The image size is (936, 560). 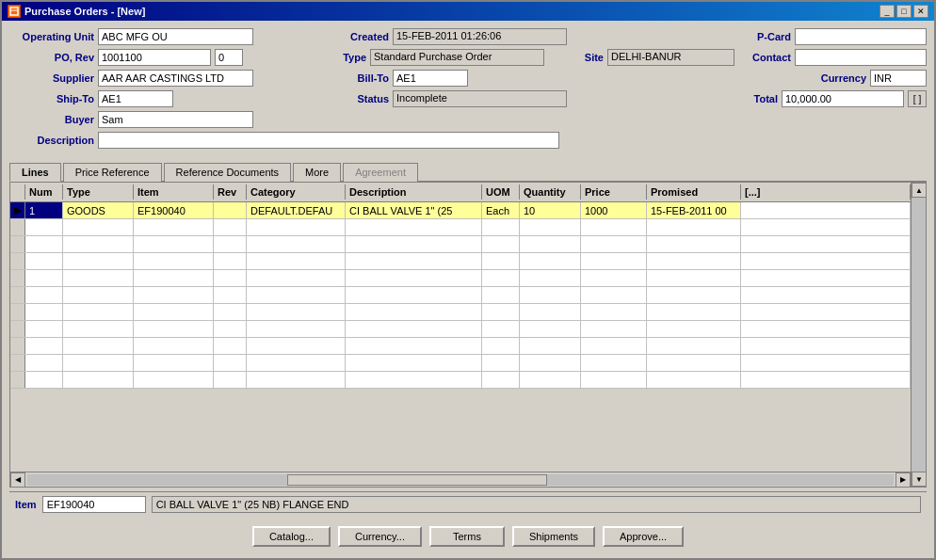 I want to click on currency-input: INR, so click(x=898, y=78).